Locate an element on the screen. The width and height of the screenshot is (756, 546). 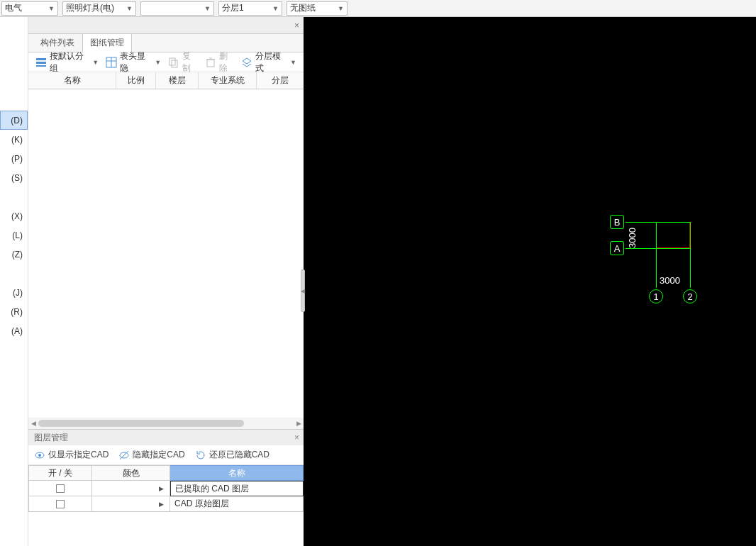
header-toggle-button: 表头显隐 ▼ is located at coordinates (133, 62).